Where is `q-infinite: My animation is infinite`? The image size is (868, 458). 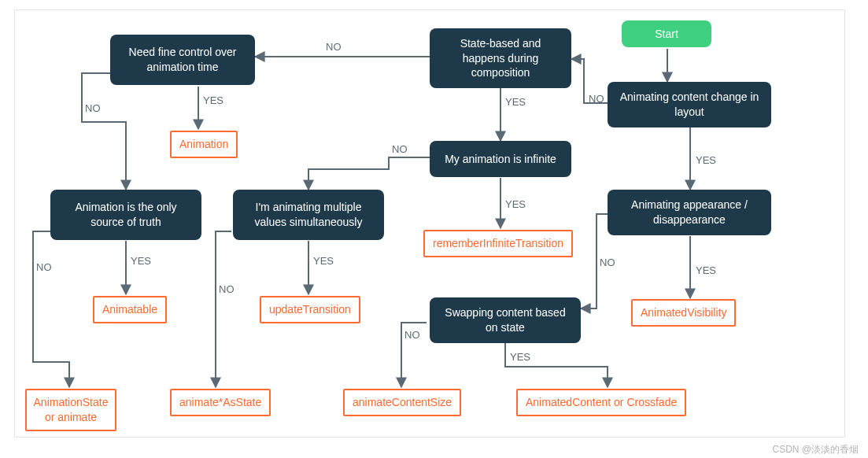
q-infinite: My animation is infinite is located at coordinates (500, 159).